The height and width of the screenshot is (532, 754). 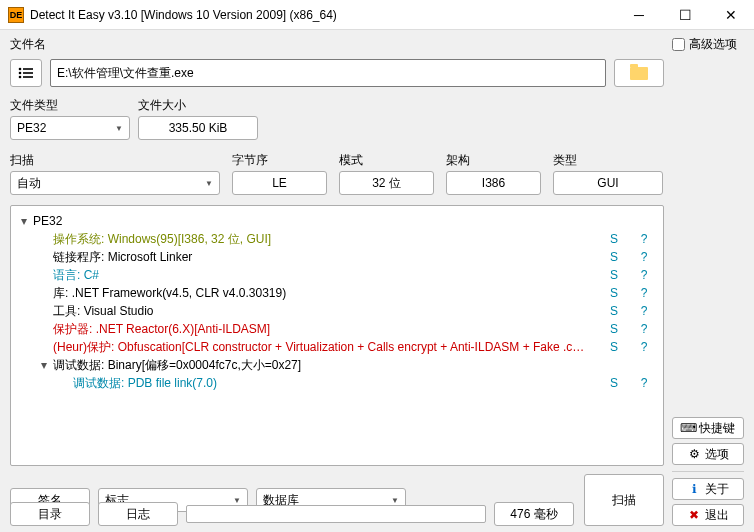 I want to click on tree-item-3: 库: .NET Framework(v4.5, CLR v4.0.30319)S…, so click(x=337, y=293).